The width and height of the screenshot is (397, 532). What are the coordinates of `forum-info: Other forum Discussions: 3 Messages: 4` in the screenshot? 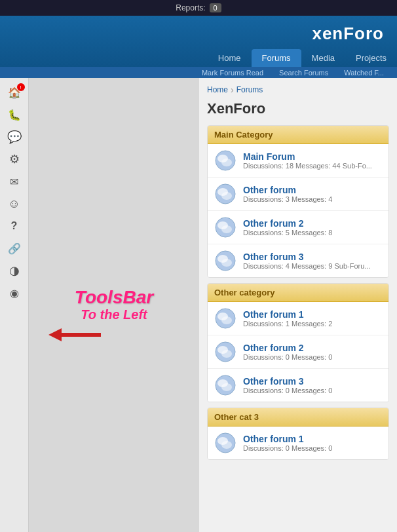 It's located at (312, 194).